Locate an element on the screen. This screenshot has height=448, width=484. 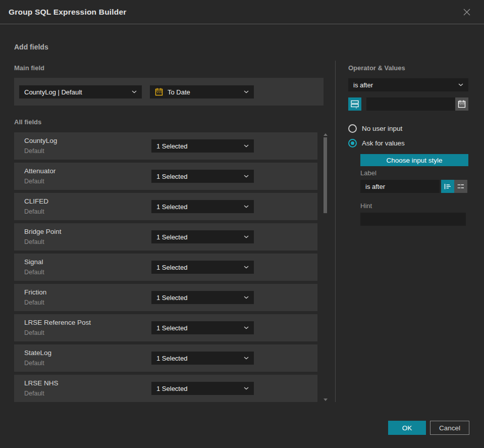
main-field-select-value: CountyLog | Default is located at coordinates (77, 92).